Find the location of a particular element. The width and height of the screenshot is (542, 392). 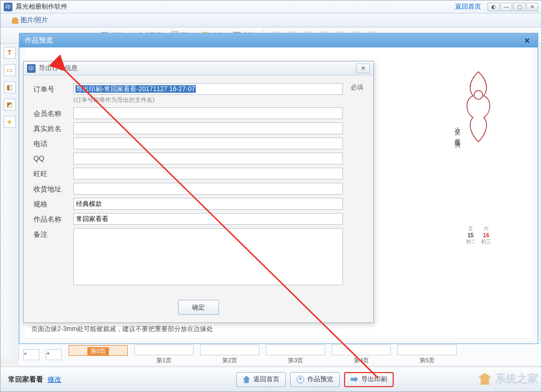

status-back-button: 返回首页 is located at coordinates (261, 380).